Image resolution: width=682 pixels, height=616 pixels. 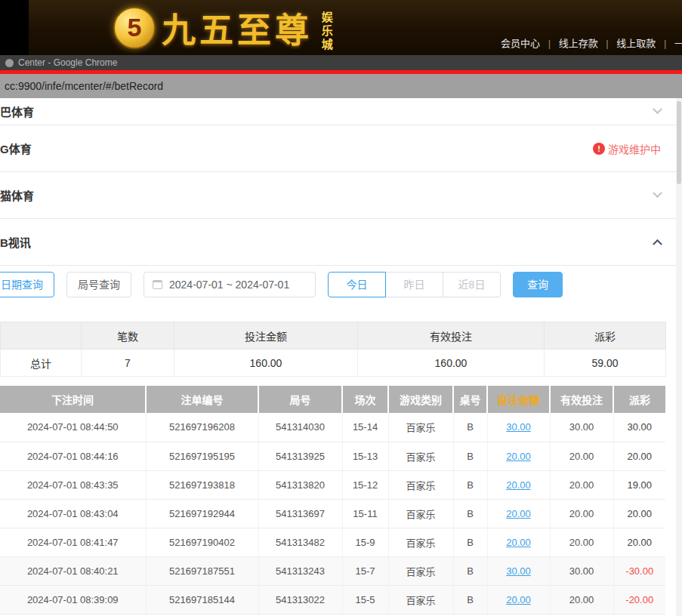 I want to click on payout-value: -30.00, so click(x=639, y=571).